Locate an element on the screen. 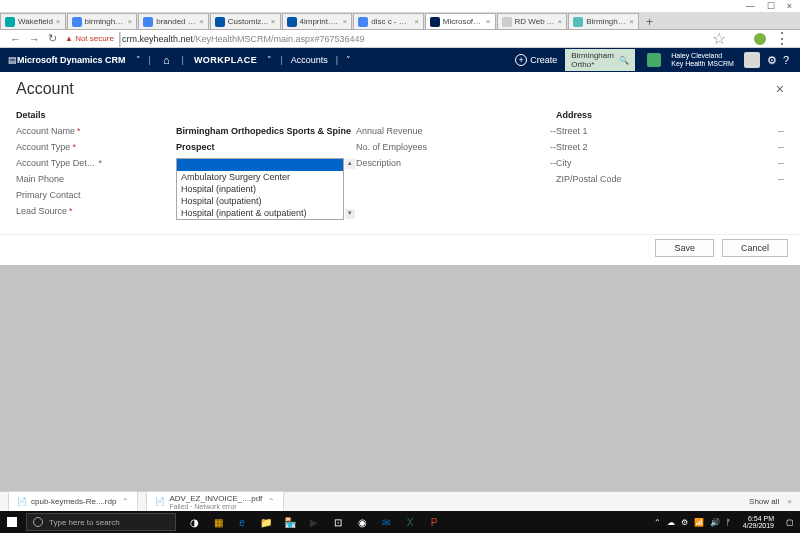  tab-label: Microsoft ... is located at coordinates (463, 22).